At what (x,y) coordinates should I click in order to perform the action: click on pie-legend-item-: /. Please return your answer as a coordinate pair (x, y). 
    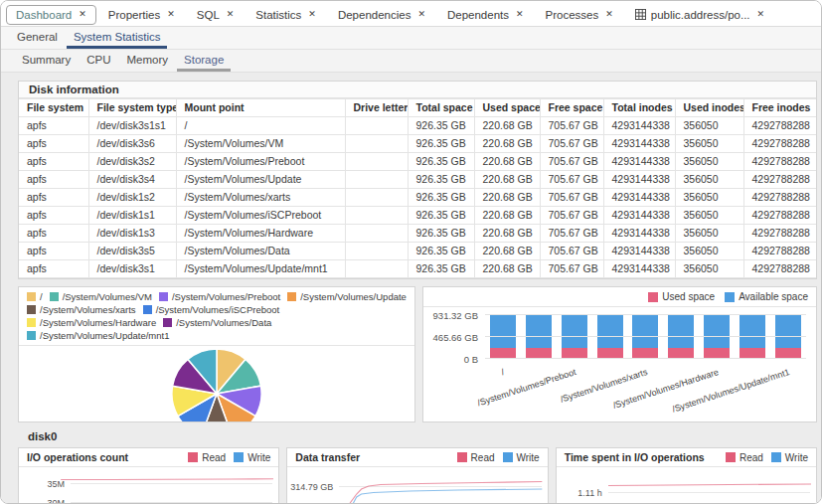
    Looking at the image, I should click on (35, 296).